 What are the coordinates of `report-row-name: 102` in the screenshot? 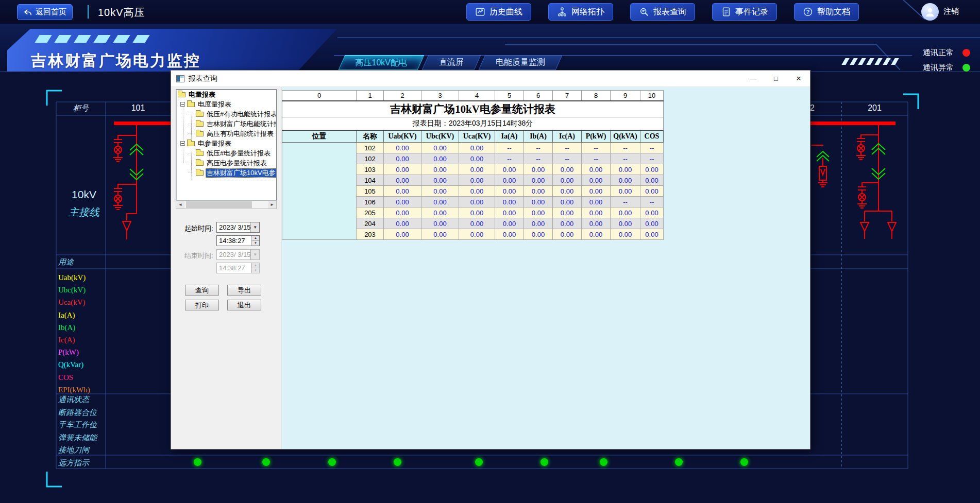 It's located at (370, 159).